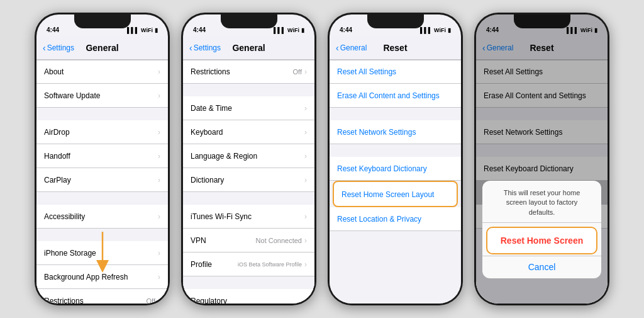  Describe the element at coordinates (53, 30) in the screenshot. I see `time-1: 4:44` at that location.